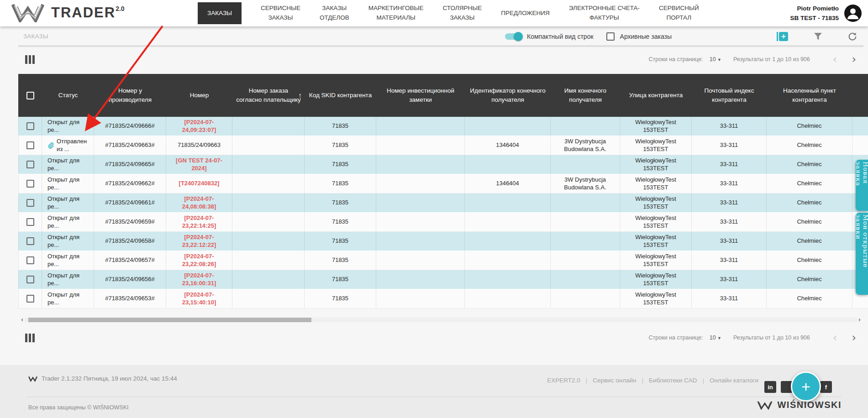 The width and height of the screenshot is (868, 418). I want to click on nav-tab-service-portal: СЕРВИСНЫЙ ПОРТАЛ, so click(679, 13).